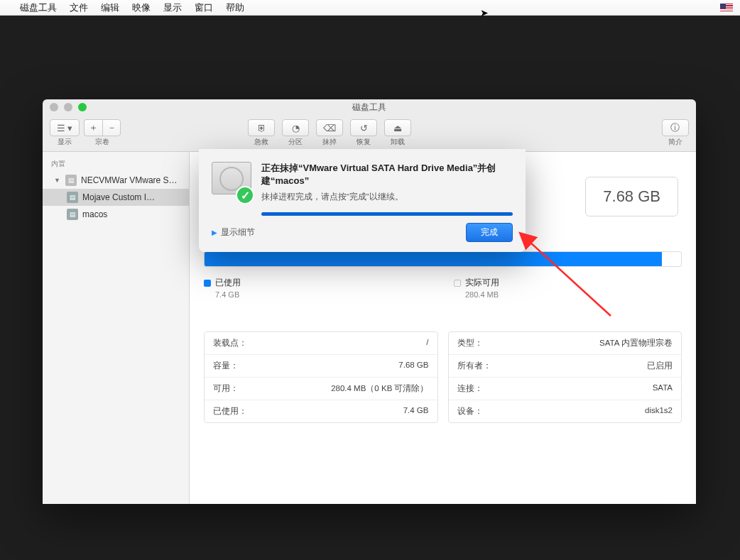 This screenshot has width=740, height=560. I want to click on restore-button: ↺, so click(364, 128).